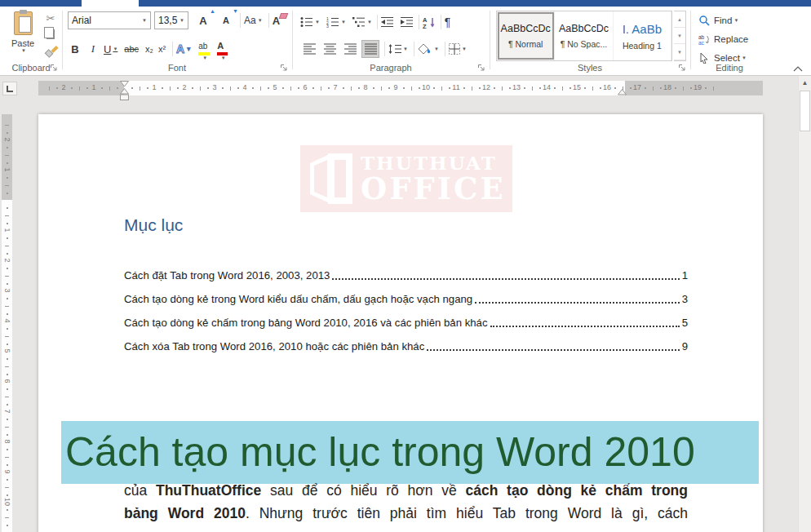 The height and width of the screenshot is (532, 811). I want to click on styles-scroll-up-button: ▲, so click(680, 20).